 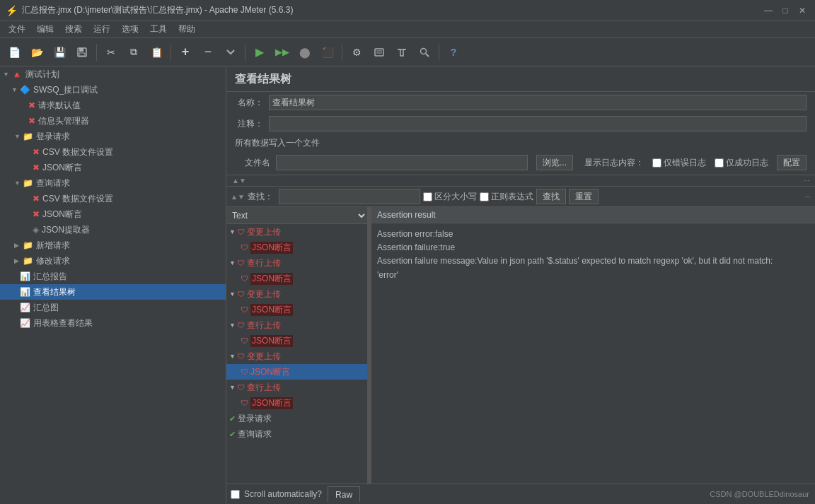 I want to click on raw-tab: Raw, so click(x=344, y=494).